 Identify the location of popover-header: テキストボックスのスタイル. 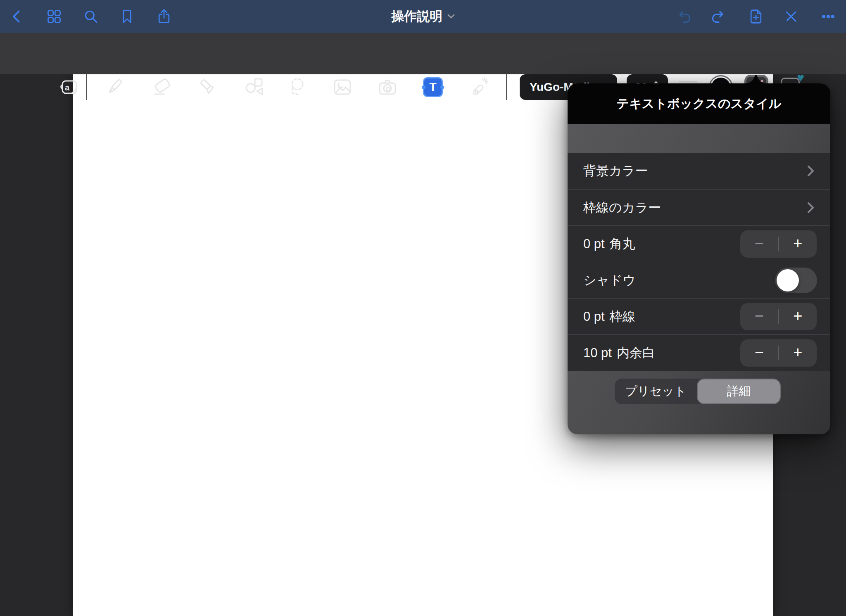
(699, 104).